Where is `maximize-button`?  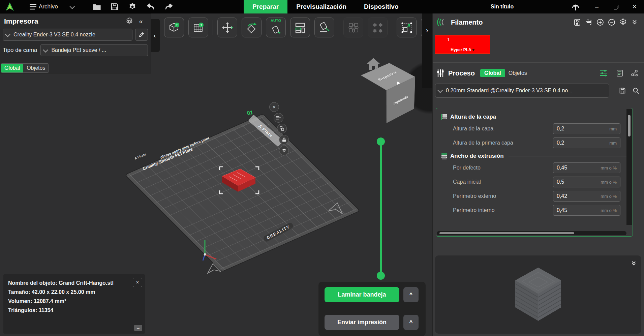 maximize-button is located at coordinates (616, 7).